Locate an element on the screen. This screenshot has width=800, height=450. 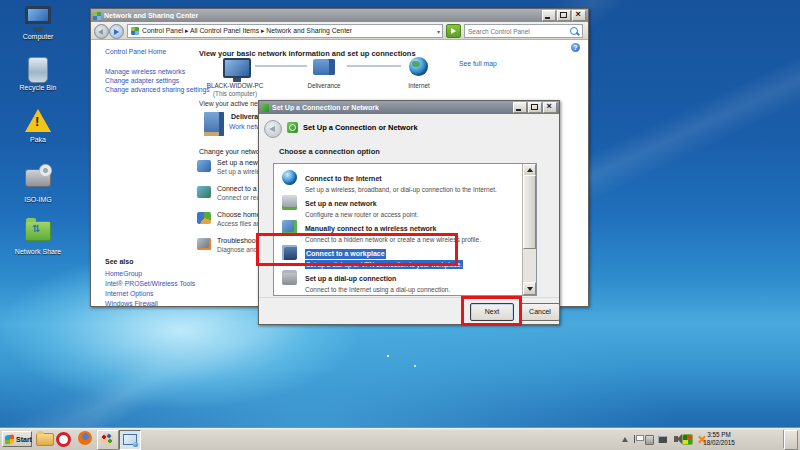
workplace-icon is located at coordinates (290, 252).